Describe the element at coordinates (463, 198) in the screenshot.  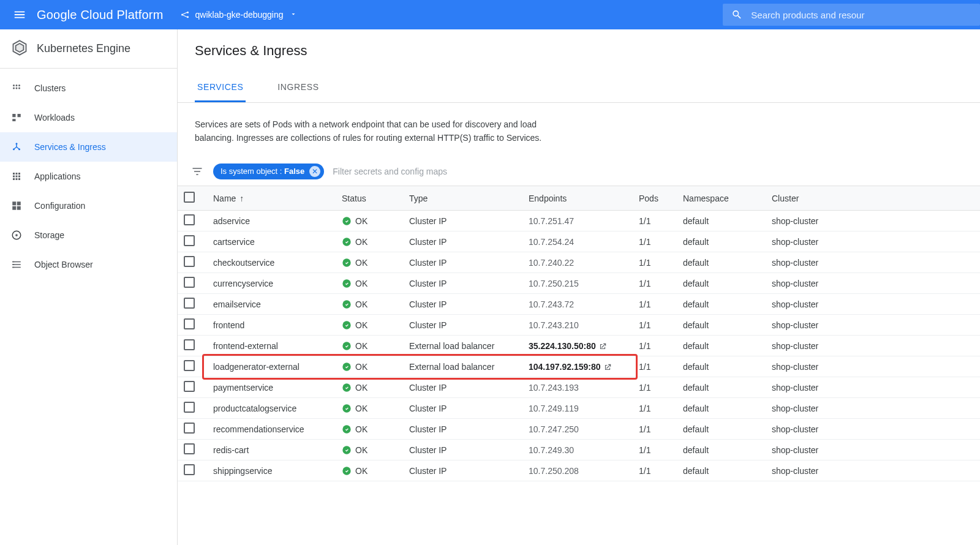
I see `header-type: Type` at that location.